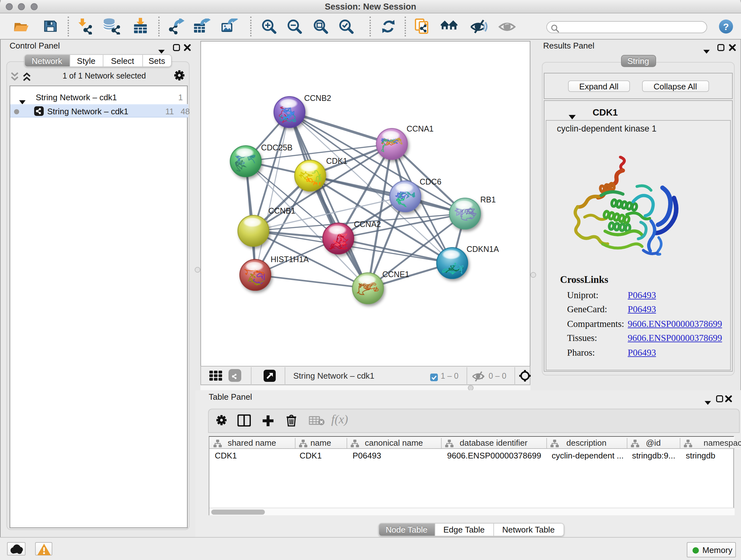  I want to click on svg-text: CDC25B, so click(277, 147).